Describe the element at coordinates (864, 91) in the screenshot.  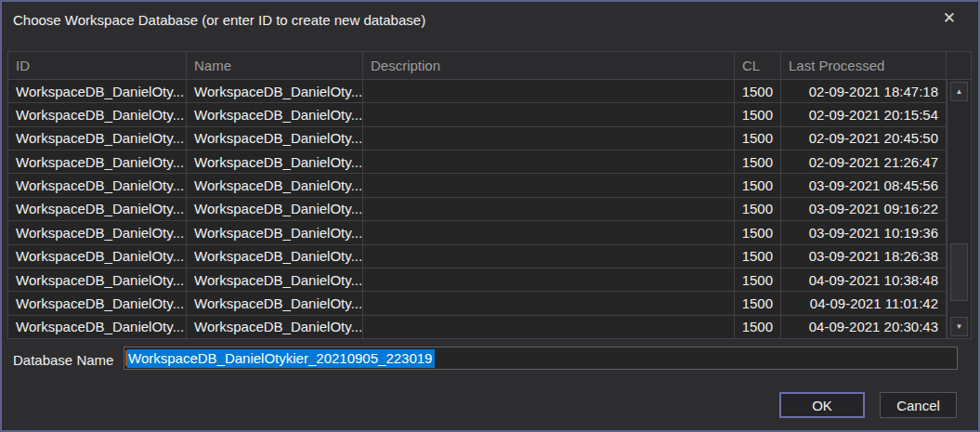
I see `cell-last-processed: 02-09-2021 18:47:18` at that location.